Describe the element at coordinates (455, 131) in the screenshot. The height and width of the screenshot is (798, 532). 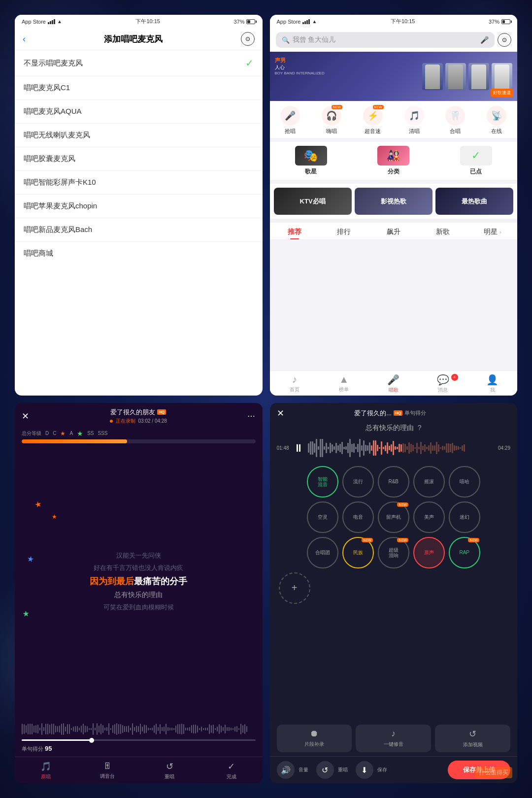
I see `hechang-label: 合唱` at that location.